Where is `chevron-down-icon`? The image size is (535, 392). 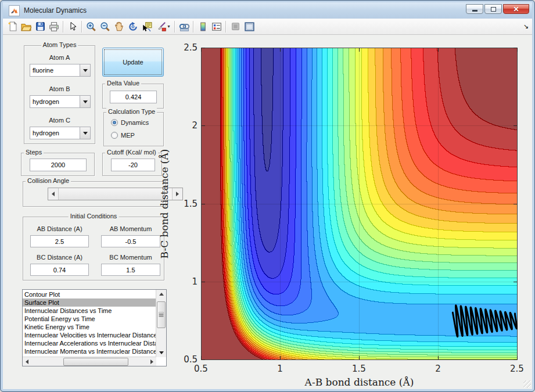
chevron-down-icon is located at coordinates (85, 71).